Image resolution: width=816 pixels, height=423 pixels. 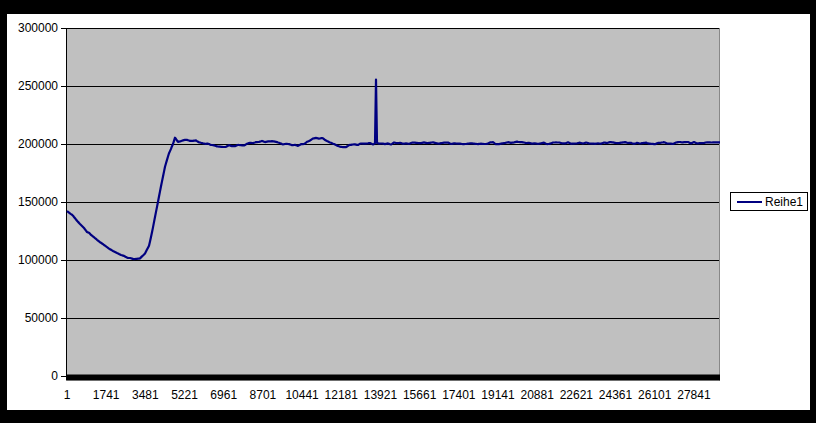 What do you see at coordinates (769, 202) in the screenshot?
I see `legend: Reihe1` at bounding box center [769, 202].